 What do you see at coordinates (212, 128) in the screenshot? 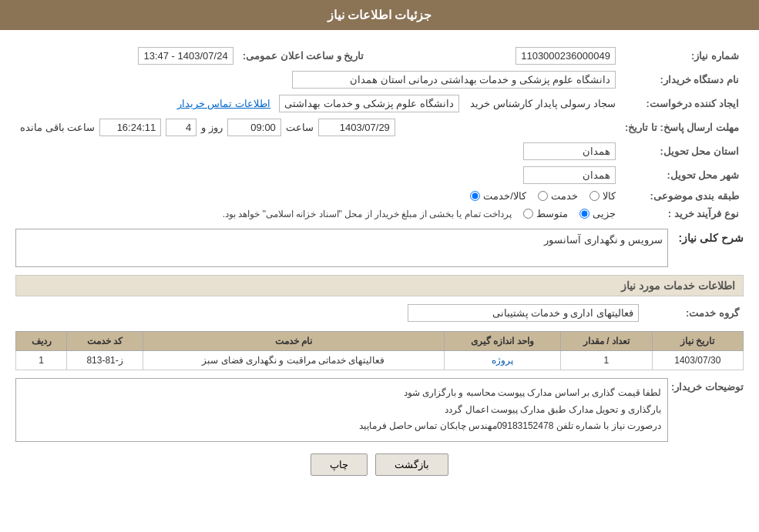
I see `mohlat-rooz-label: روز و` at bounding box center [212, 128].